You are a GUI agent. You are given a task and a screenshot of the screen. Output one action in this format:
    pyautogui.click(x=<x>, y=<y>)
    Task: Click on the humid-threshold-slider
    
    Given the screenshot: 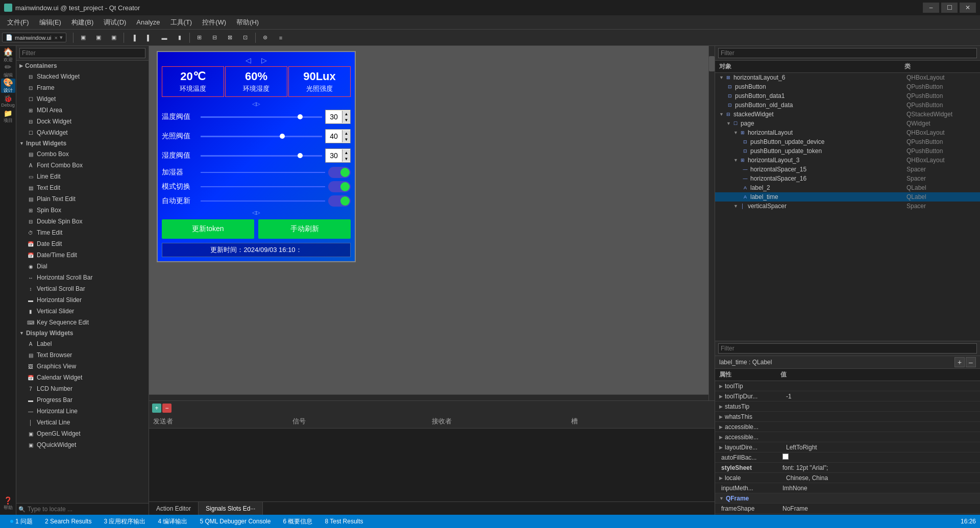 What is the action you would take?
    pyautogui.click(x=261, y=156)
    